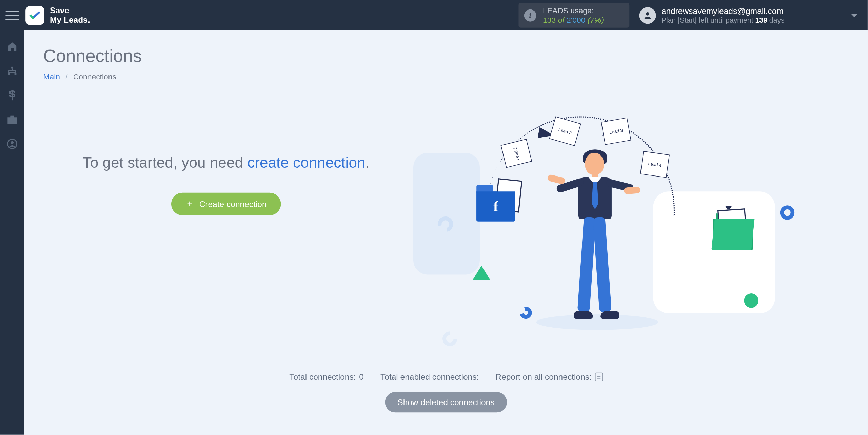 Image resolution: width=868 pixels, height=435 pixels. Describe the element at coordinates (446, 56) in the screenshot. I see `page-title: Connections` at that location.